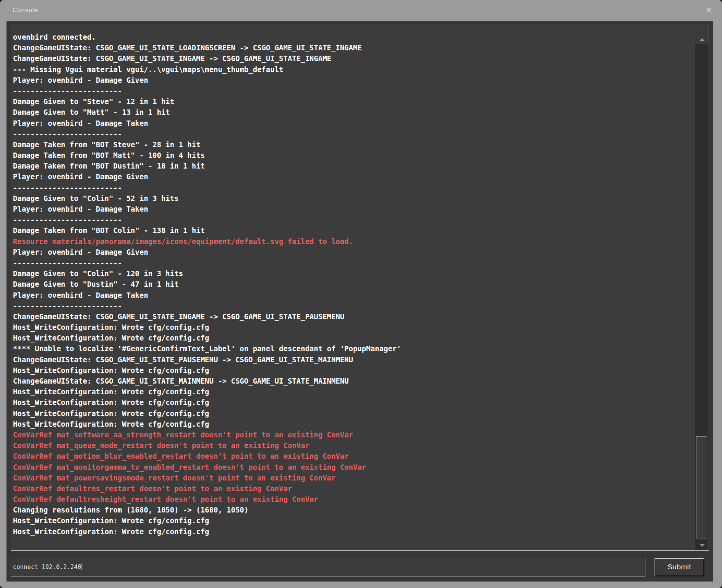 Image resolution: width=722 pixels, height=588 pixels. Describe the element at coordinates (354, 69) in the screenshot. I see `console-line: --- Missing Vgui material vgui/..\vgui\m…` at that location.